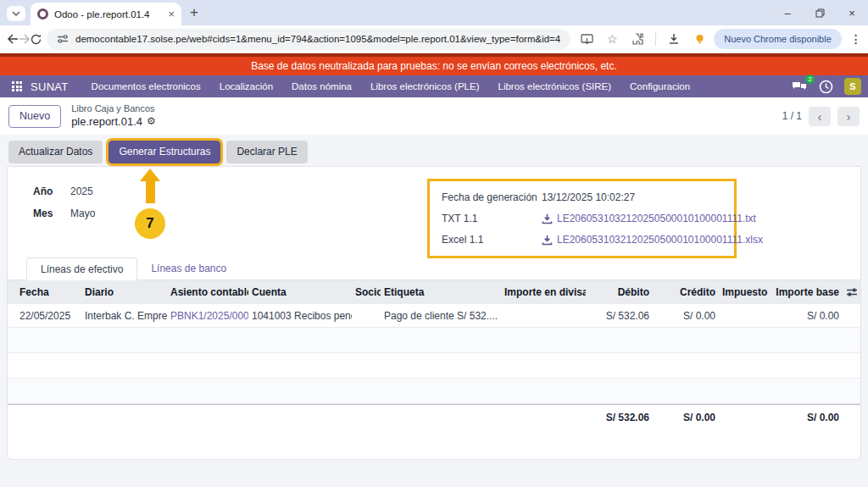  I want to click on reload-button, so click(36, 39).